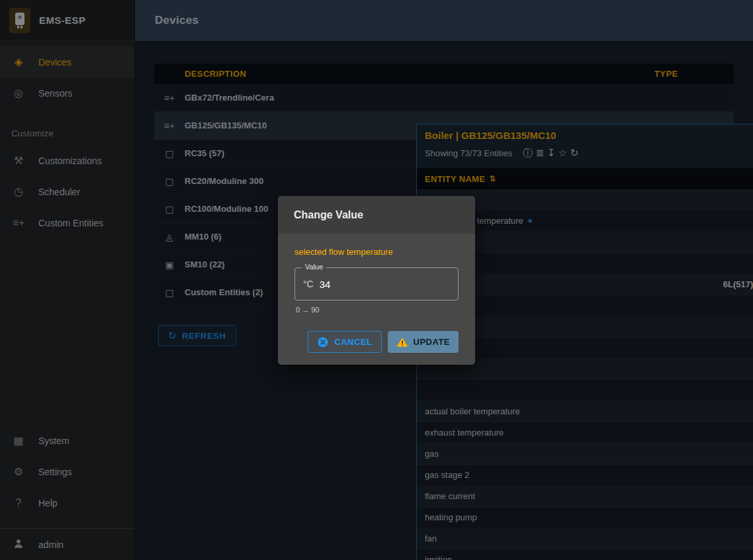 The image size is (753, 560). What do you see at coordinates (377, 252) in the screenshot?
I see `entity-label: selected flow temperature` at bounding box center [377, 252].